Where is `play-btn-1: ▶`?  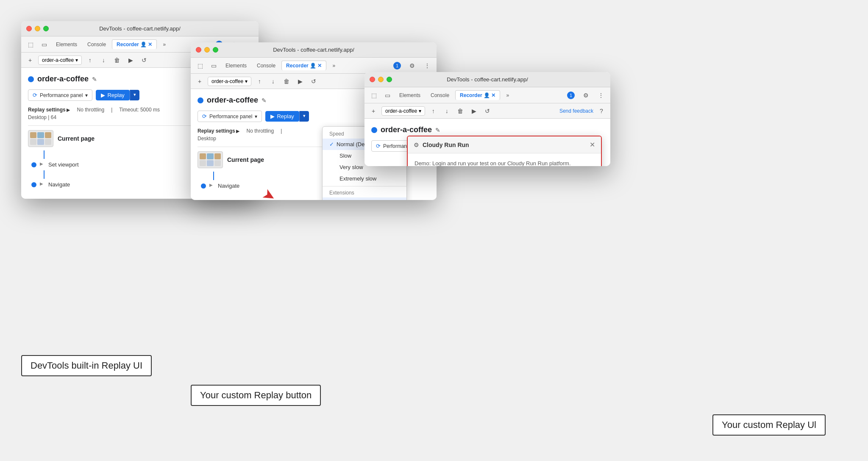
play-btn-1: ▶ is located at coordinates (131, 60).